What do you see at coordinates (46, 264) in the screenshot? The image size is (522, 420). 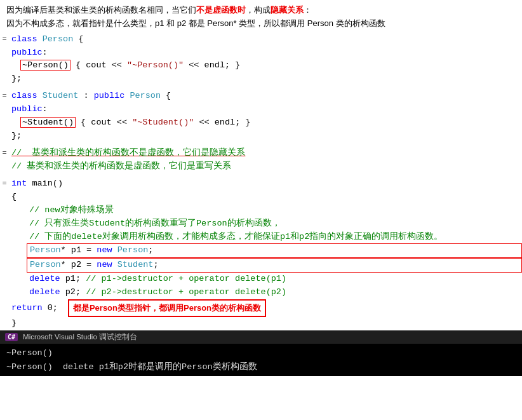 I see `type-person-p2: Person` at bounding box center [46, 264].